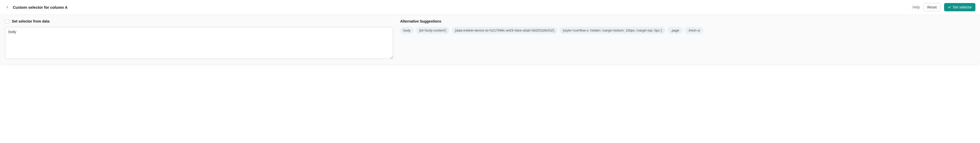  What do you see at coordinates (199, 21) in the screenshot?
I see `checkbox-row: Set selector from data` at bounding box center [199, 21].